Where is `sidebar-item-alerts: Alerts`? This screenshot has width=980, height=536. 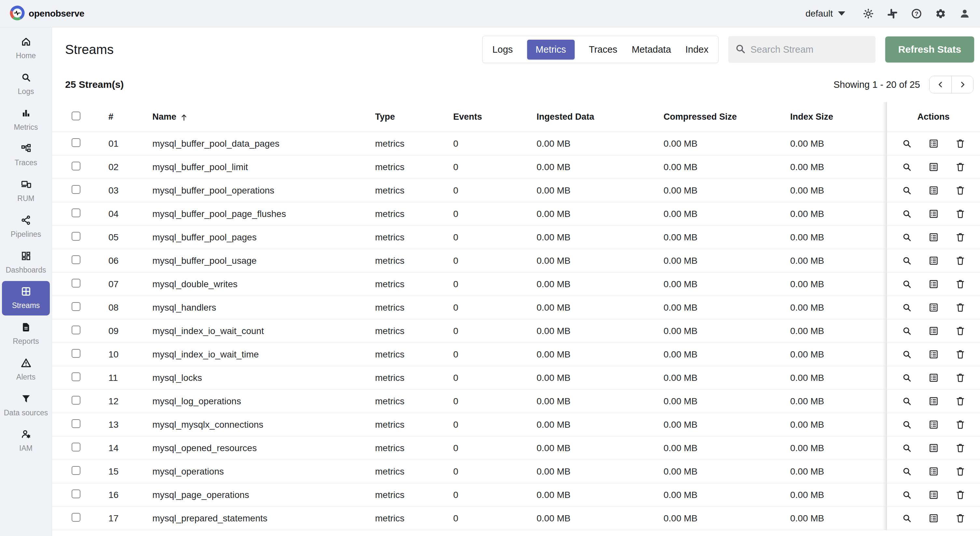
sidebar-item-alerts: Alerts is located at coordinates (26, 369).